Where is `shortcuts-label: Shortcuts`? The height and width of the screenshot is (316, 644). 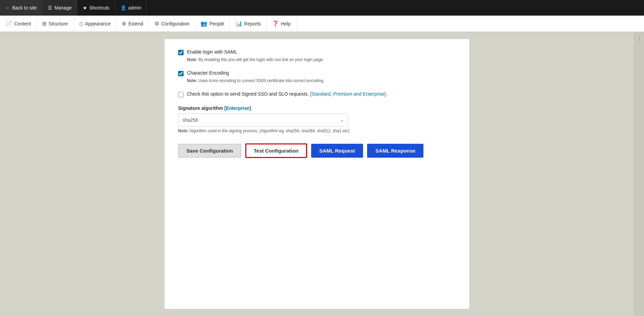
shortcuts-label: Shortcuts is located at coordinates (99, 8).